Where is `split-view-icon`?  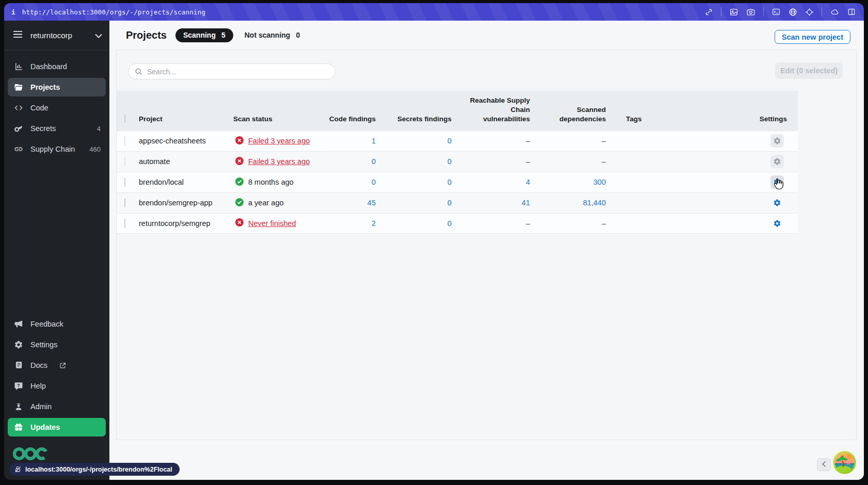 split-view-icon is located at coordinates (851, 12).